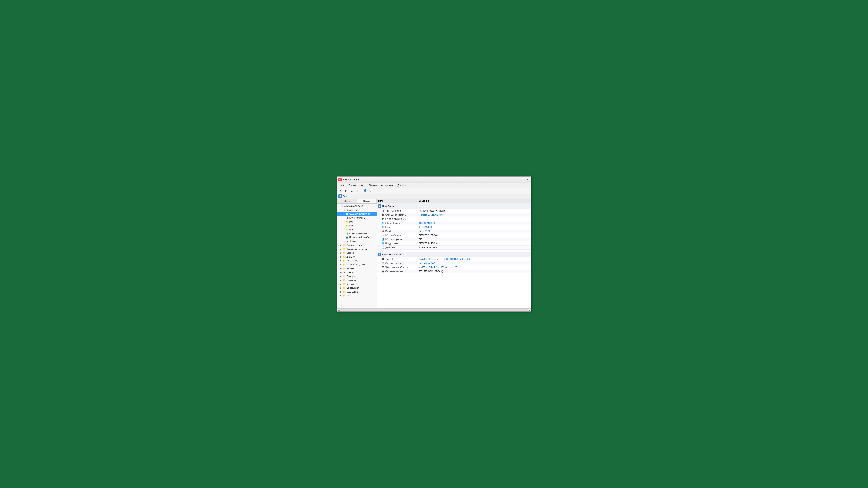 Image resolution: width=868 pixels, height=488 pixels. Describe the element at coordinates (352, 210) in the screenshot. I see `tree-computer-label: Комп'ютер` at that location.